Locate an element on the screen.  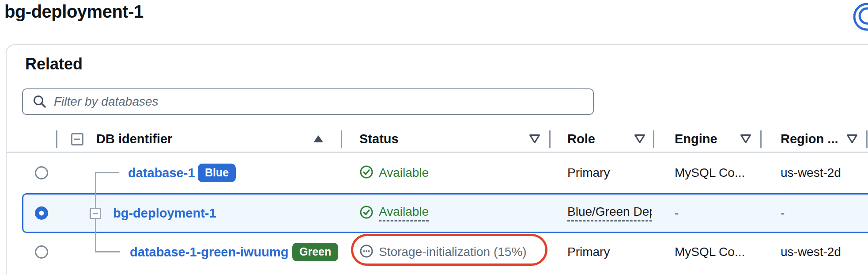
refresh-icon is located at coordinates (859, 33).